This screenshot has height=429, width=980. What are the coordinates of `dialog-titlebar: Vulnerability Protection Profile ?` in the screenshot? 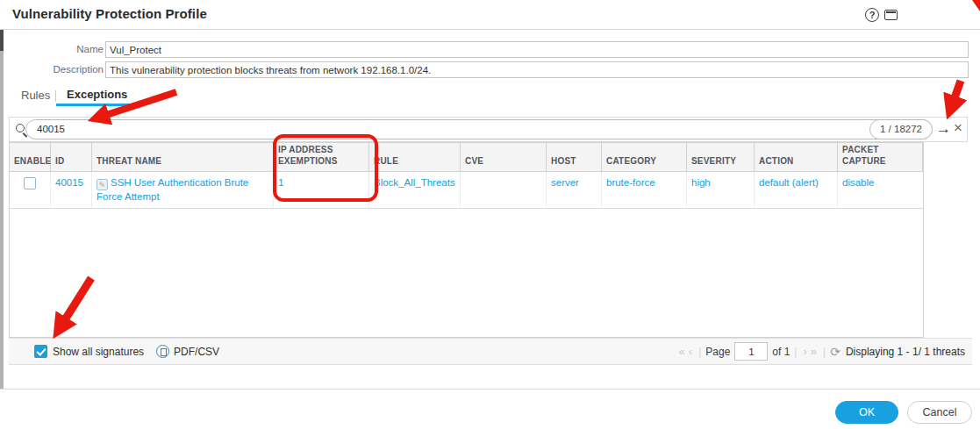 It's located at (490, 15).